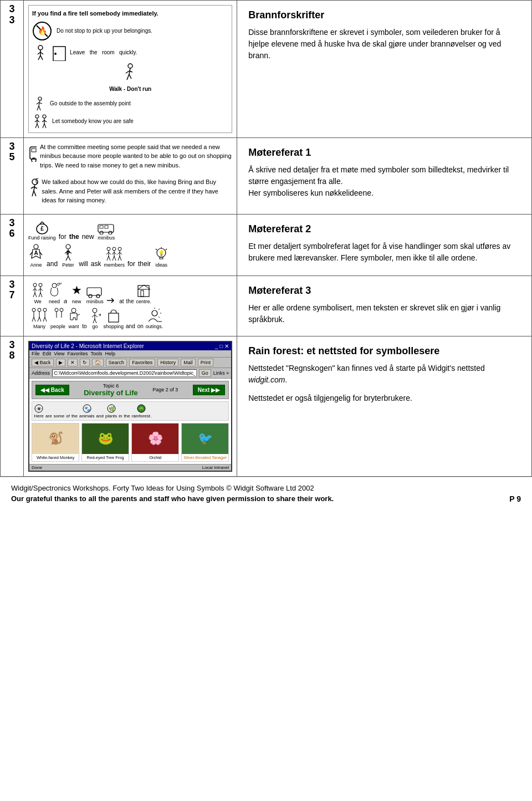  I want to click on address-input, so click(124, 373).